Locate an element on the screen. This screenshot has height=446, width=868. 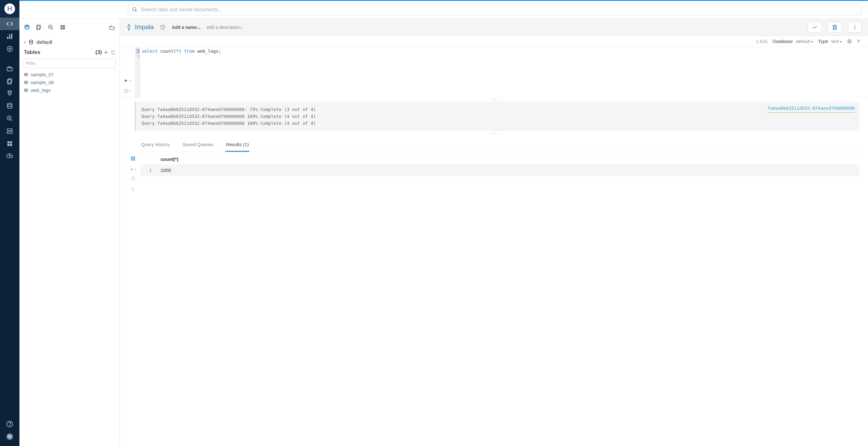
nav-server is located at coordinates (10, 131).